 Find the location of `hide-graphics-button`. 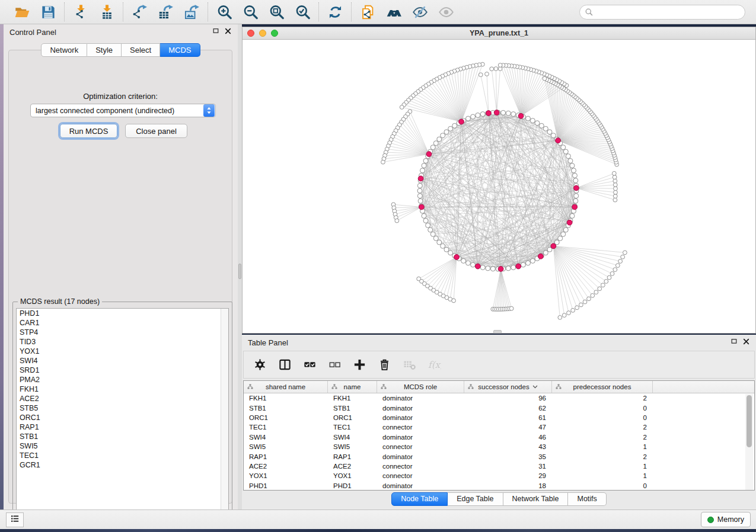

hide-graphics-button is located at coordinates (420, 12).